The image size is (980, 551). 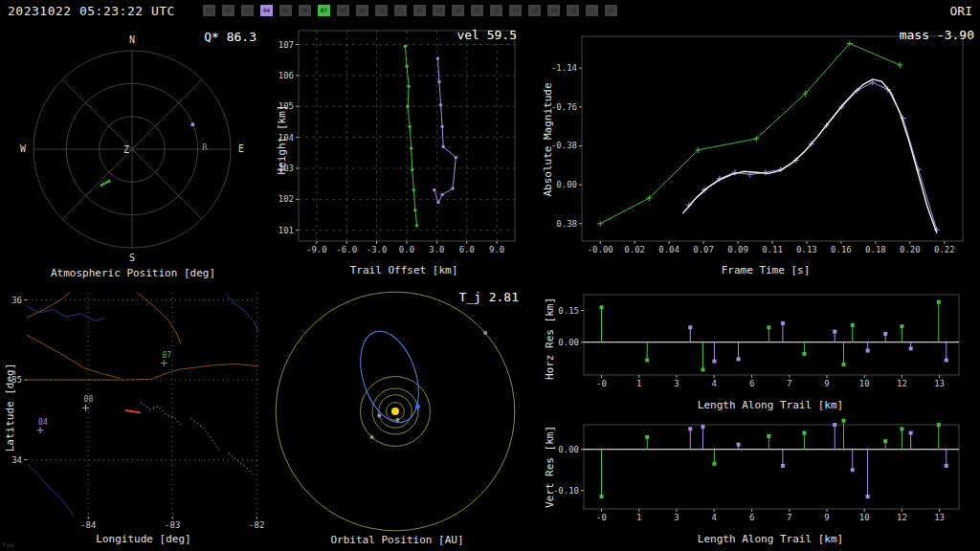 I want to click on x-tick-label: -84, so click(x=88, y=525).